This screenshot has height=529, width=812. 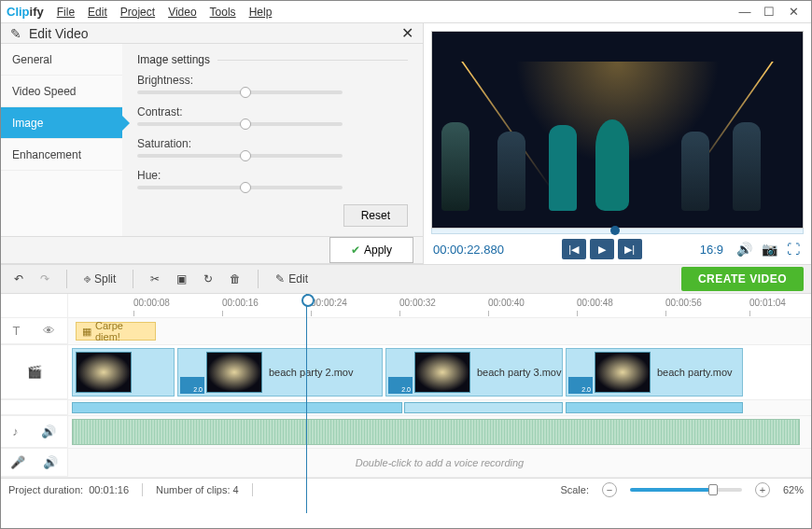 I want to click on tick: 00:00:32, so click(x=418, y=302).